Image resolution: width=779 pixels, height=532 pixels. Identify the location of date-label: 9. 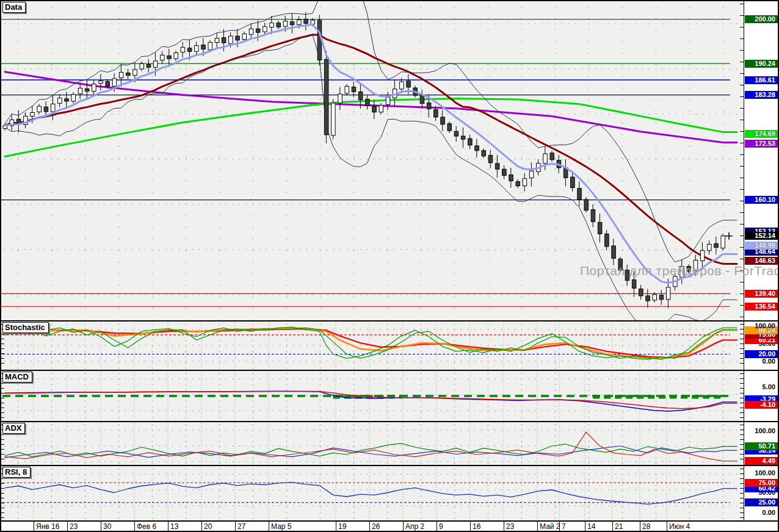
(441, 527).